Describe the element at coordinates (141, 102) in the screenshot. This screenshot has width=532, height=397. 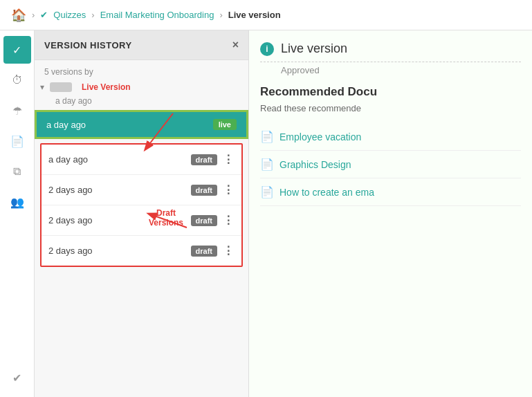
I see `day-ago-subtitle: a day ago` at that location.